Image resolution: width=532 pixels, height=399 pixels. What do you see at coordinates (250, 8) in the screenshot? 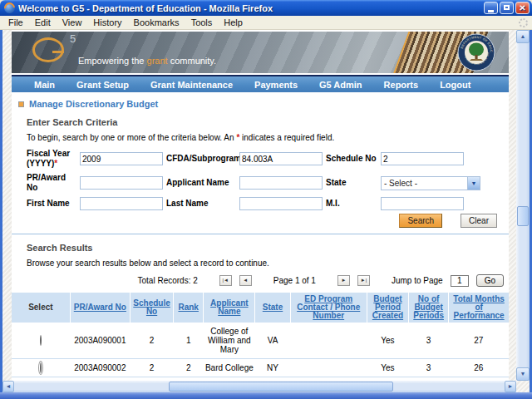
I see `window-title: Welcome to G5 - Department of Education …` at bounding box center [250, 8].